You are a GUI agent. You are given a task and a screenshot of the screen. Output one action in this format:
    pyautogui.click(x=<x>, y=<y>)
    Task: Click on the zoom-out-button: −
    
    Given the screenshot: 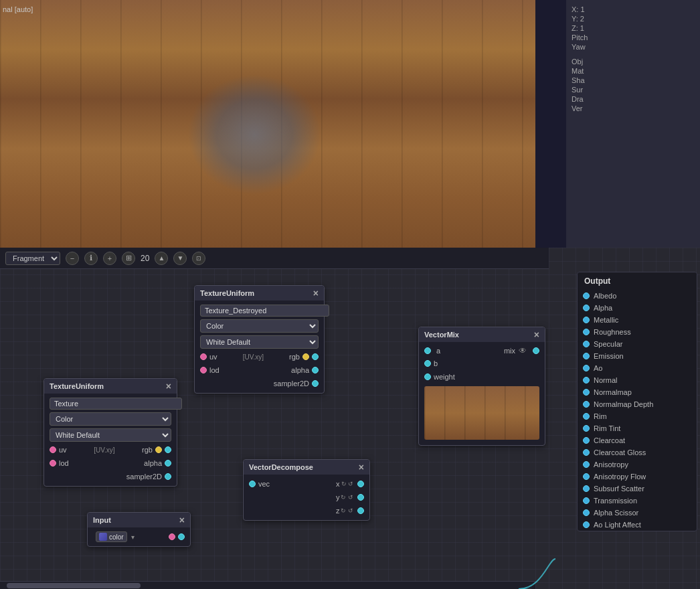 What is the action you would take?
    pyautogui.click(x=72, y=258)
    